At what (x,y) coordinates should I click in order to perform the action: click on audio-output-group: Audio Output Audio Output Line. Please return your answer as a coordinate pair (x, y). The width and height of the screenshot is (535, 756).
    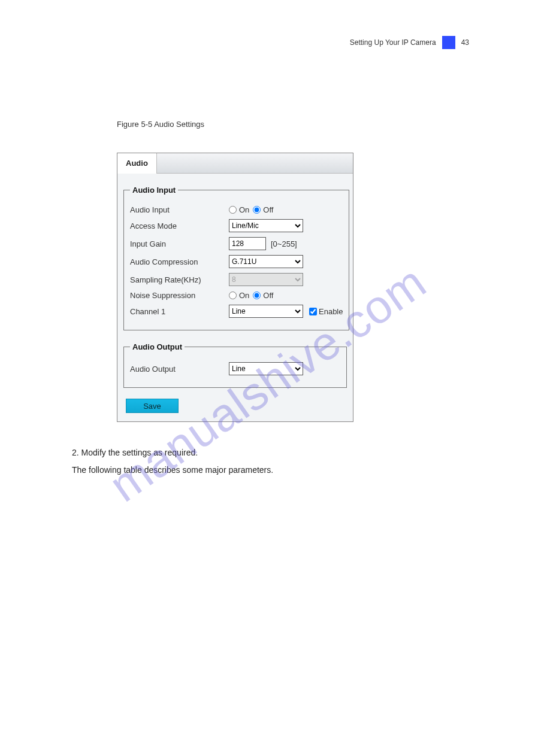
    Looking at the image, I should click on (235, 365).